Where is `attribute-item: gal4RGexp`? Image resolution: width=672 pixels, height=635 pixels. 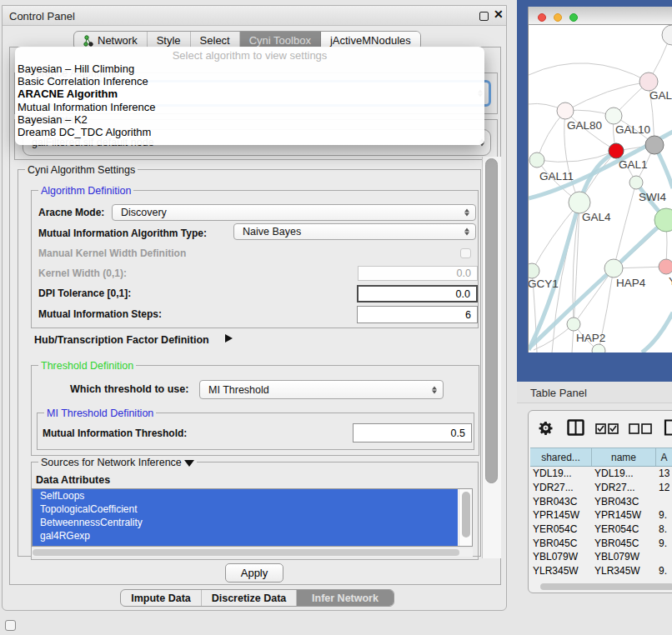
attribute-item: gal4RGexp is located at coordinates (245, 536).